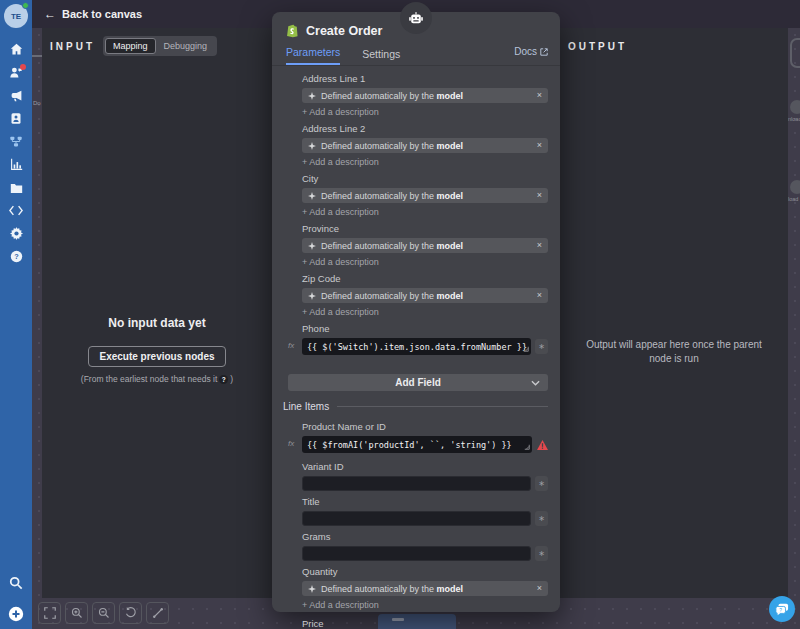  I want to click on node-connector-stub, so click(37, 56).